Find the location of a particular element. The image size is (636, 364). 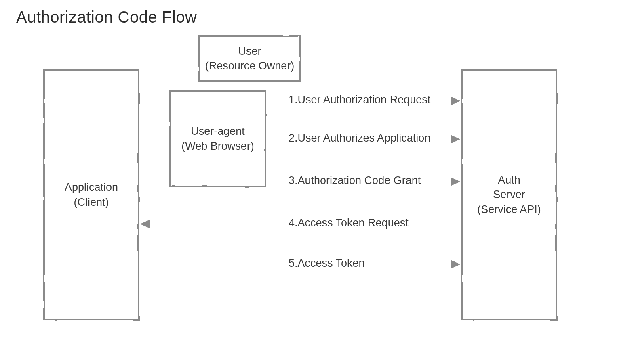

box-application: Application (Client) is located at coordinates (91, 195).